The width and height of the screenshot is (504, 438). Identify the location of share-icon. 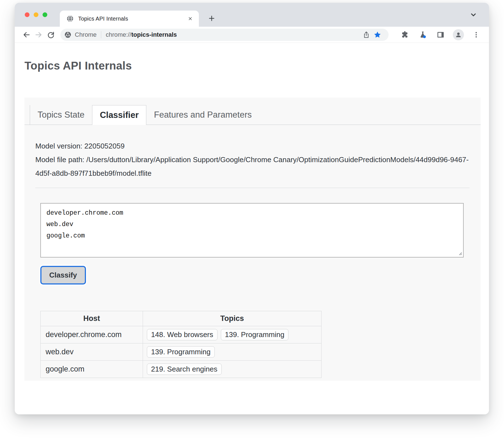
(366, 35).